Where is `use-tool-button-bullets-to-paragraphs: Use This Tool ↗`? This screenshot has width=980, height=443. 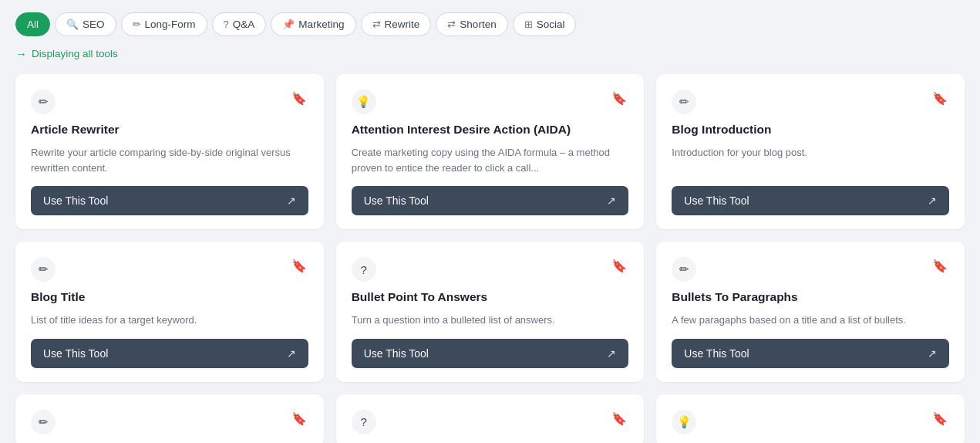 use-tool-button-bullets-to-paragraphs: Use This Tool ↗ is located at coordinates (810, 353).